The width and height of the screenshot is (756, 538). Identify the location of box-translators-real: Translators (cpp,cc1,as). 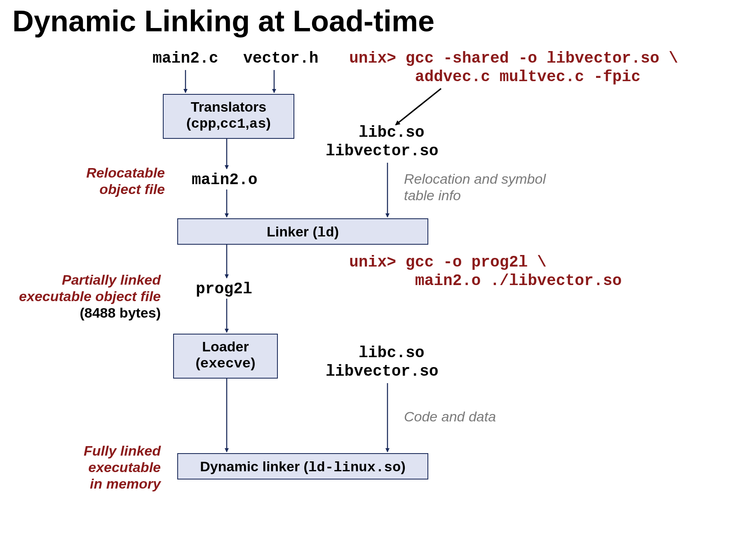
(228, 116).